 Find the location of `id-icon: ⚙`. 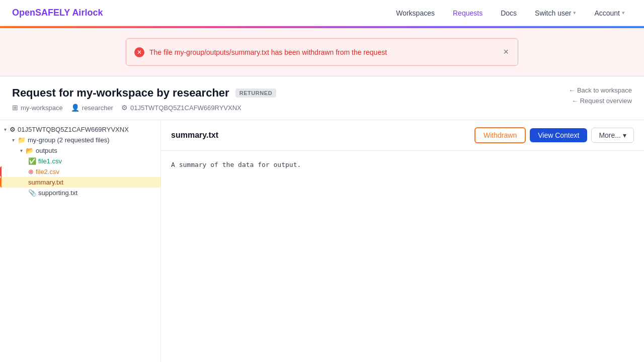

id-icon: ⚙ is located at coordinates (125, 108).